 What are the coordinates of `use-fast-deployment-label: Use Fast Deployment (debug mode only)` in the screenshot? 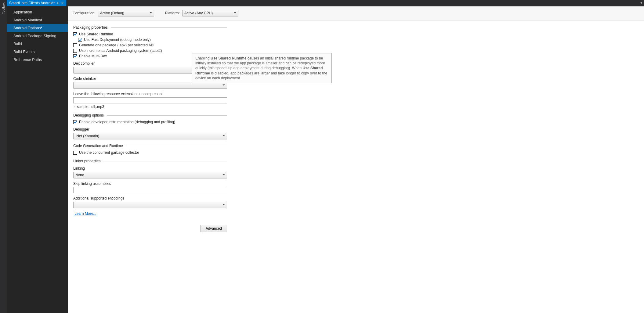 It's located at (117, 40).